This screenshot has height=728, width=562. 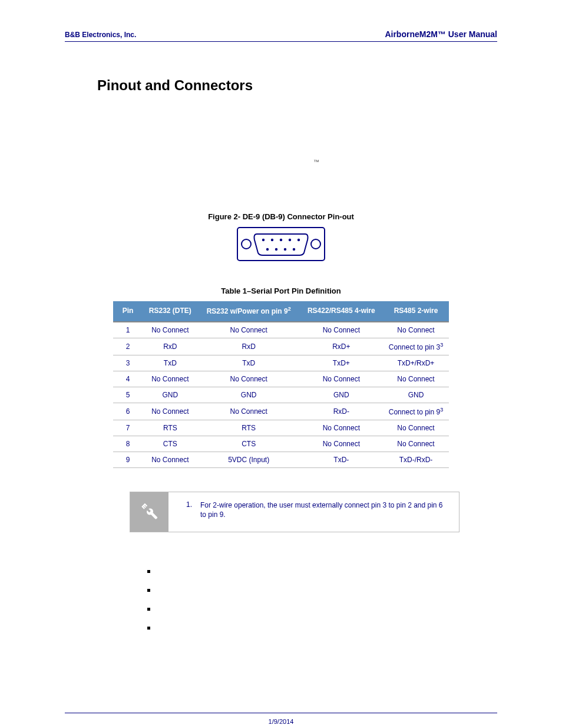 I want to click on header-company: B&B Electronics, Inc., so click(x=100, y=35).